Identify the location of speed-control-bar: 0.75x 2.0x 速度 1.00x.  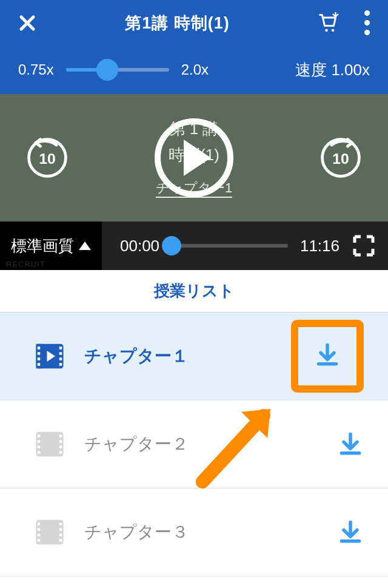
(194, 70).